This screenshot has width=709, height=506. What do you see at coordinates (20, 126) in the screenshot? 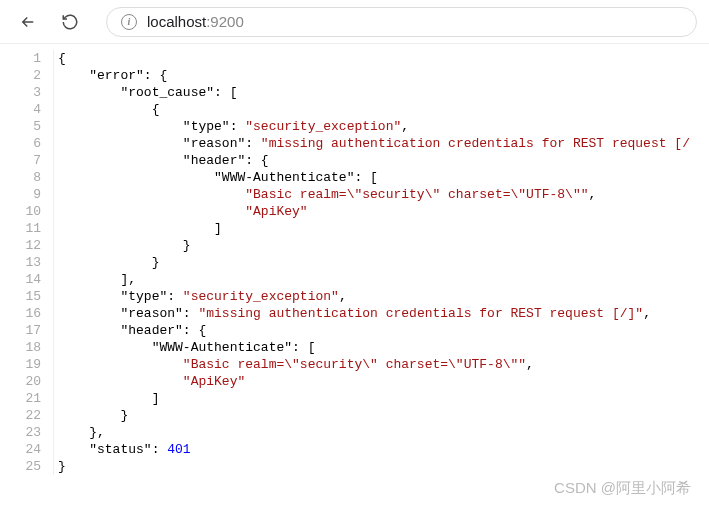
I see `line-number: 5` at bounding box center [20, 126].